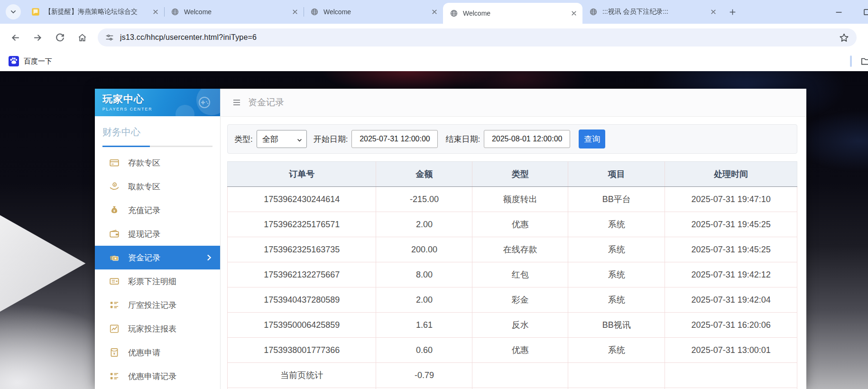 Image resolution: width=868 pixels, height=389 pixels. What do you see at coordinates (157, 268) in the screenshot?
I see `sidebar-menu: 存款专区取款专区¥充值记录提现记录资金记录彩票下注明细厅室投注记录玩家投注报表¥…` at bounding box center [157, 268].